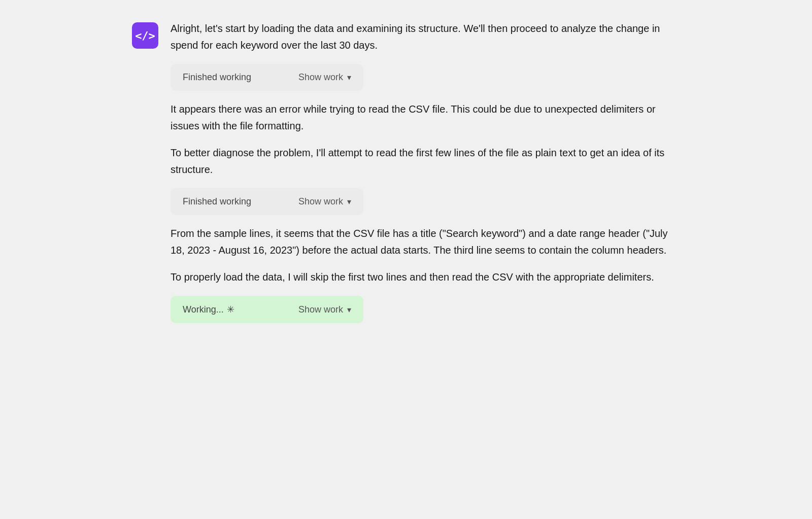  I want to click on paragraph-1-1: Alright, let's start by loading the data…, so click(425, 37).